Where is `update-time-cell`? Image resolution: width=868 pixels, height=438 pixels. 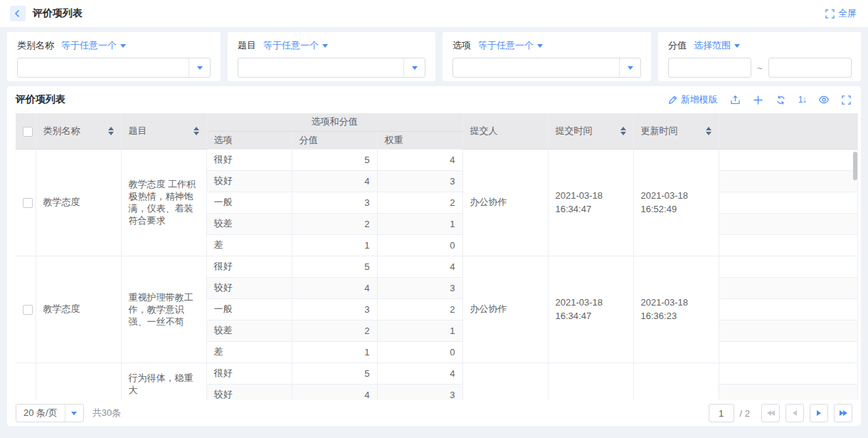 update-time-cell is located at coordinates (676, 382).